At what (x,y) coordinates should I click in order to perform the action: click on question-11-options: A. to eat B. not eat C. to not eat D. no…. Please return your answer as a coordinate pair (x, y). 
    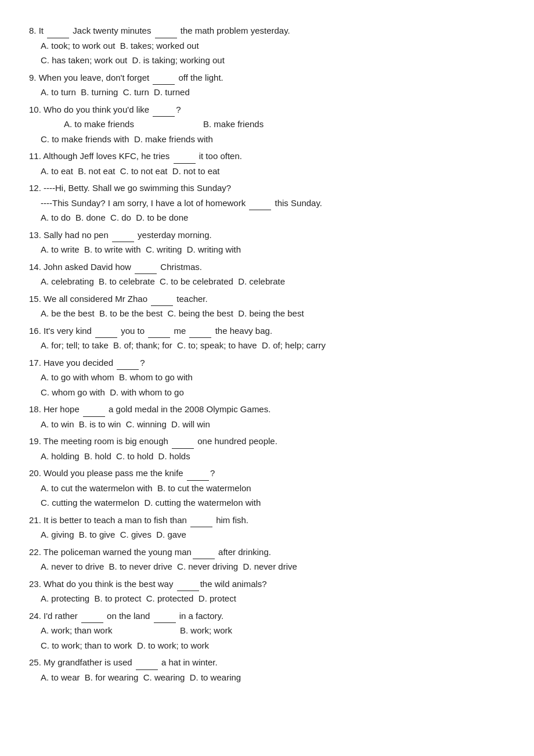
    Looking at the image, I should click on (273, 171).